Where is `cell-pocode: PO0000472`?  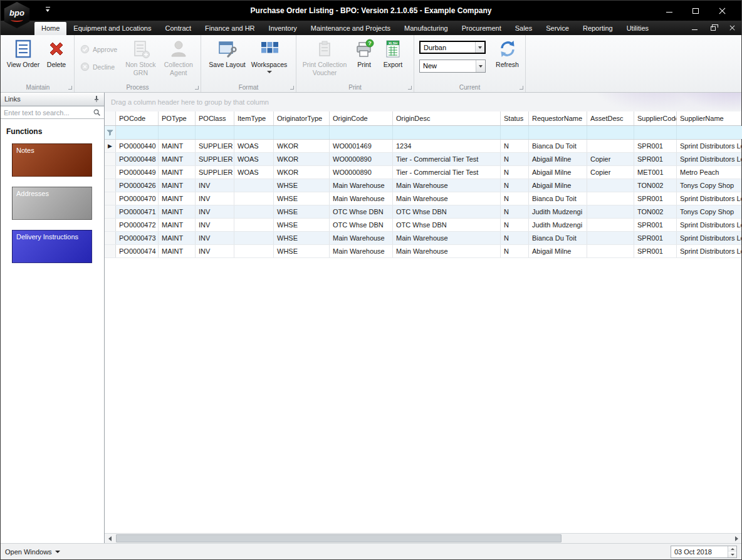
cell-pocode: PO0000472 is located at coordinates (137, 225).